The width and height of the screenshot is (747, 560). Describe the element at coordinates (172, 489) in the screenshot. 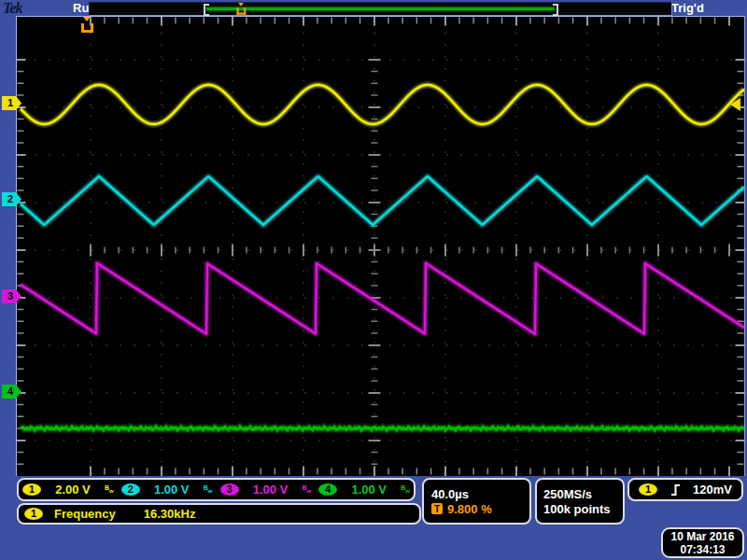

I see `ch2-scale: 1.00 V` at that location.